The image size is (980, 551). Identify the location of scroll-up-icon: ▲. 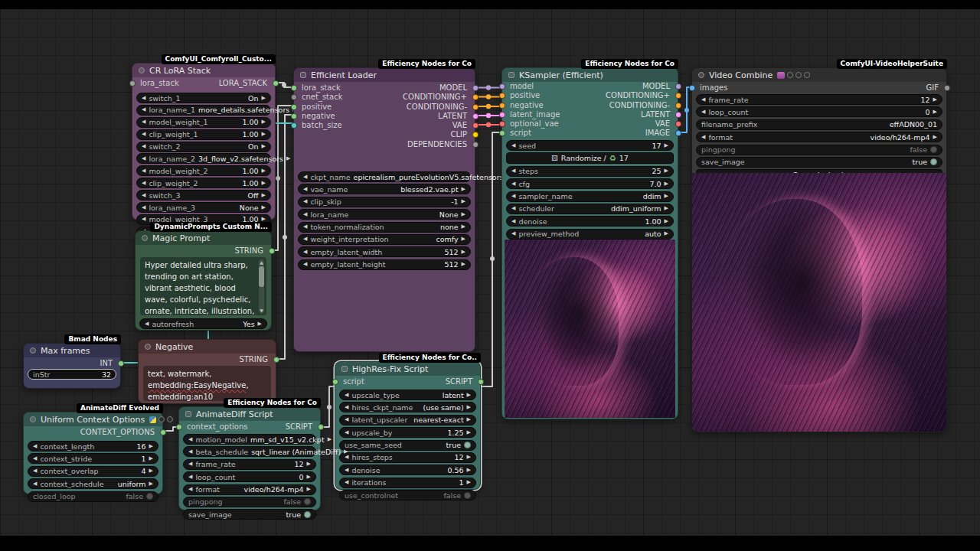
(262, 262).